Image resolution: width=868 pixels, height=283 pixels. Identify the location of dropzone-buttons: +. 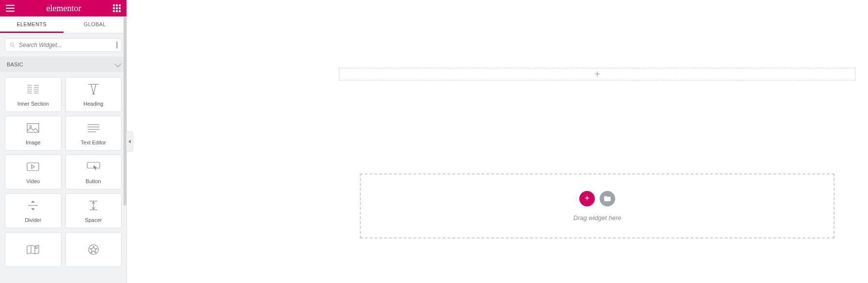
(597, 199).